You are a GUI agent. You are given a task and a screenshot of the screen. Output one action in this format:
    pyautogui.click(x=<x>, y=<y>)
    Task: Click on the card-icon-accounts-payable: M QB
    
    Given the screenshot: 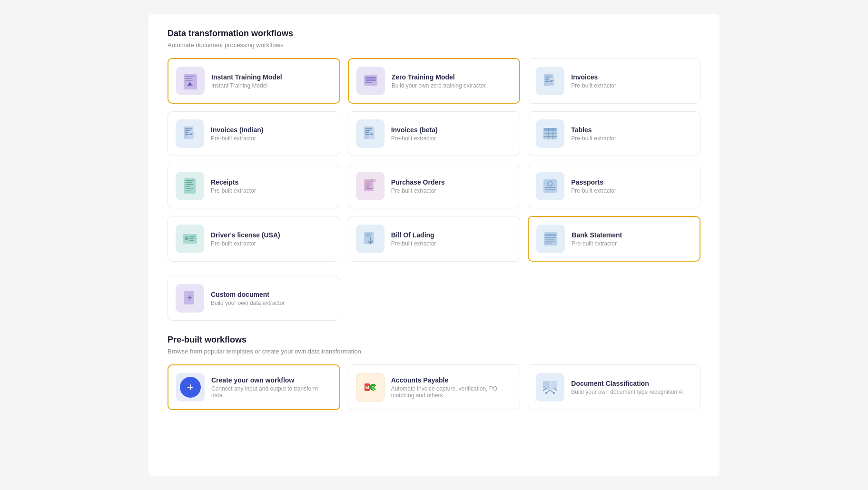 What is the action you would take?
    pyautogui.click(x=370, y=387)
    